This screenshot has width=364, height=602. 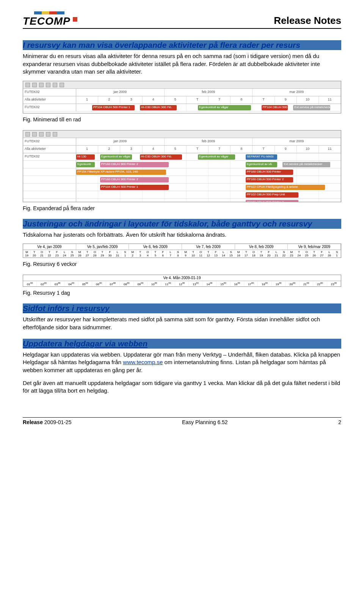 What do you see at coordinates (262, 157) in the screenshot?
I see `gantt-bar: SEPARAT FU-MASI` at bounding box center [262, 157].